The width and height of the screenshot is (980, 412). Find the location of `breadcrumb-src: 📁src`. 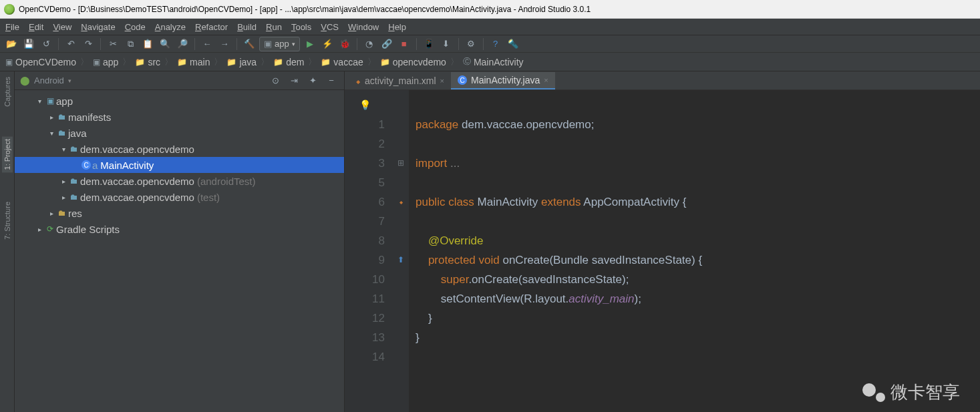

breadcrumb-src: 📁src is located at coordinates (148, 62).